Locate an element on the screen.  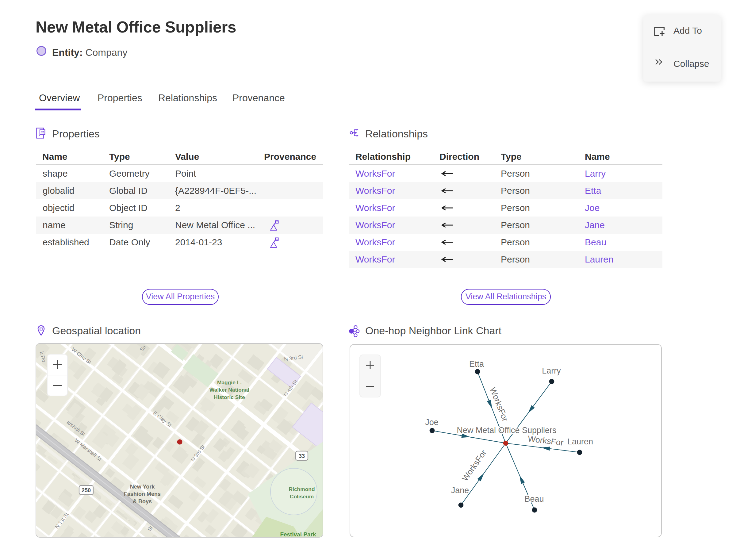
svg-text: Lauren is located at coordinates (580, 442).